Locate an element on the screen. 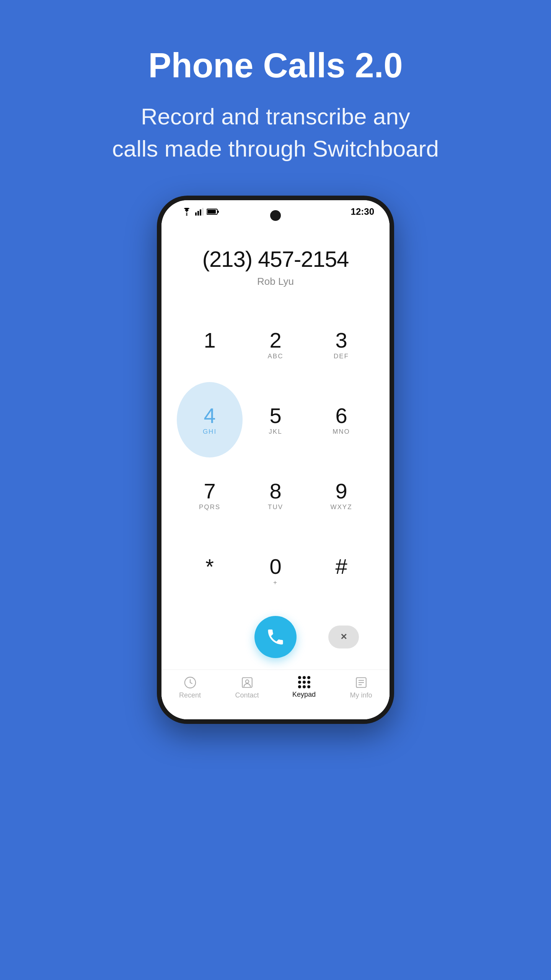  key-4: 4 GHI is located at coordinates (210, 420).